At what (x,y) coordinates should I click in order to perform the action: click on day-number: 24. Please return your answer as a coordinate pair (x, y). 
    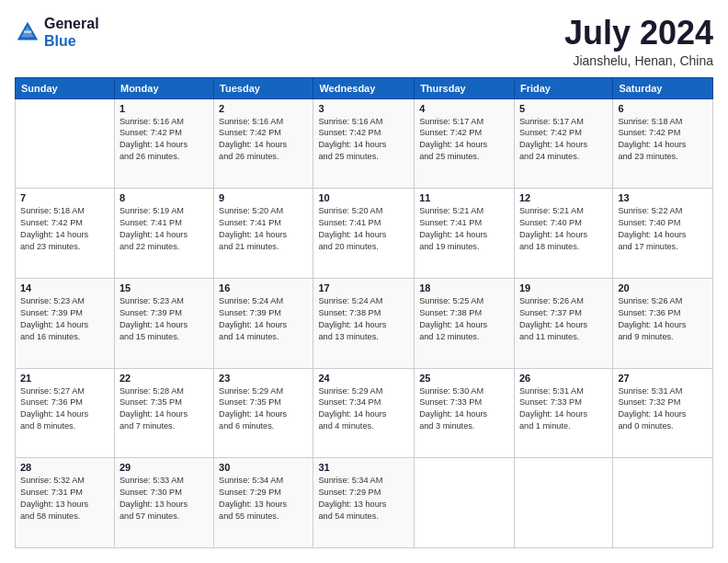
    Looking at the image, I should click on (364, 378).